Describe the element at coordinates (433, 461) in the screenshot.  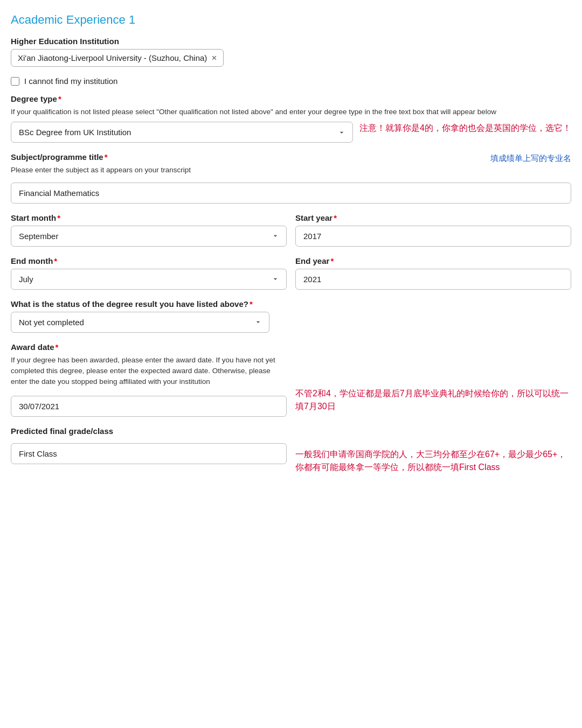
I see `predicted-annotation: 一般我们申请帝国商学院的人，大三均分都至少在67+，最少最少65+，你都有可能最…` at that location.